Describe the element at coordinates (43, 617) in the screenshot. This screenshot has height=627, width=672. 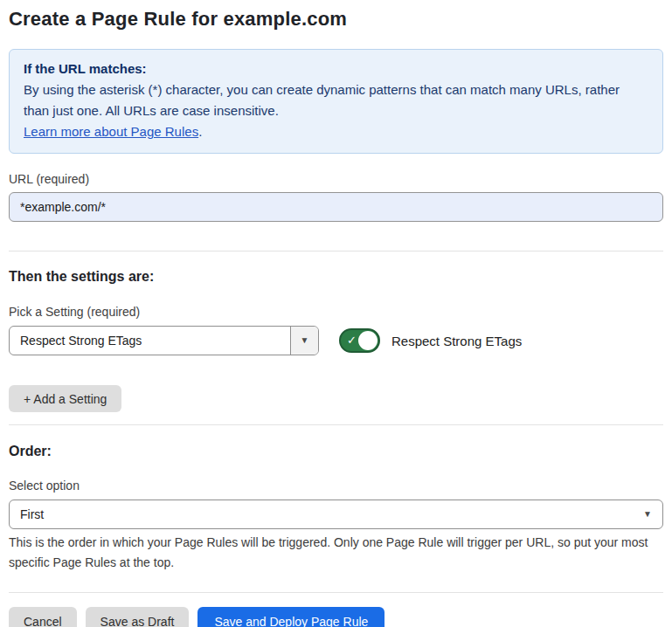
I see `cancel-button: Cancel` at that location.